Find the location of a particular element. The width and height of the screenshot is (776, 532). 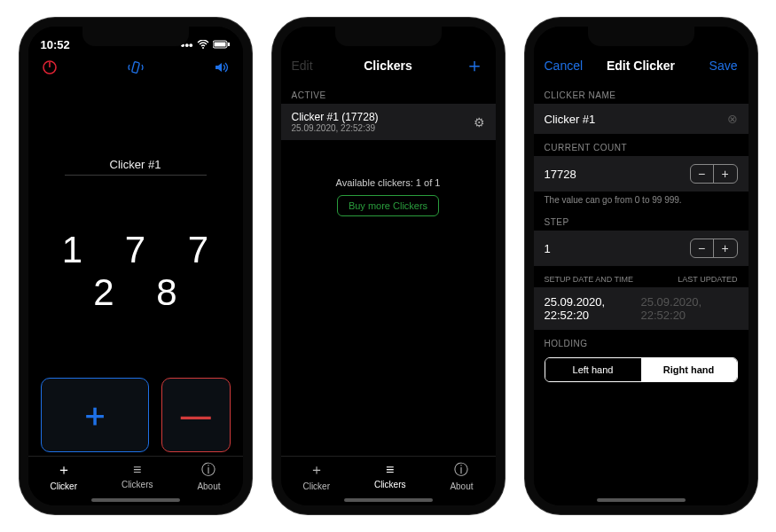

wifi-icon is located at coordinates (203, 44).